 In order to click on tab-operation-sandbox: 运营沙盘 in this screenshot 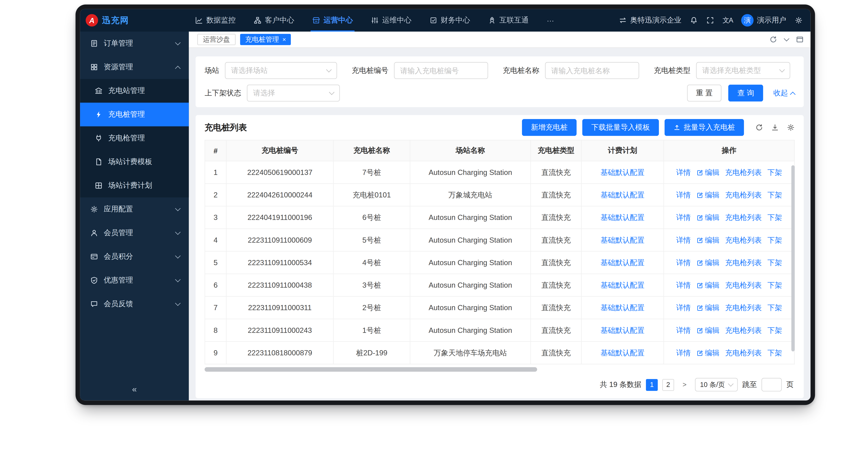, I will do `click(216, 39)`.